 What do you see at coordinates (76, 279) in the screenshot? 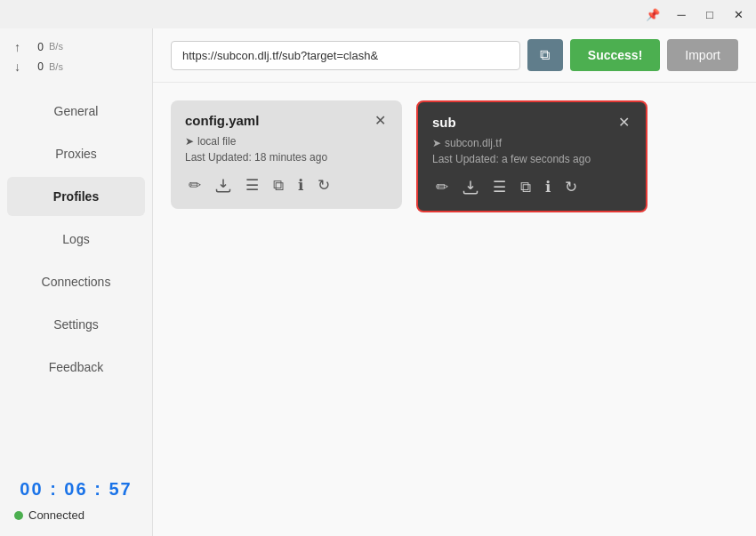
I see `sidebar-nav: General Proxies Profiles Logs Connection…` at bounding box center [76, 279].